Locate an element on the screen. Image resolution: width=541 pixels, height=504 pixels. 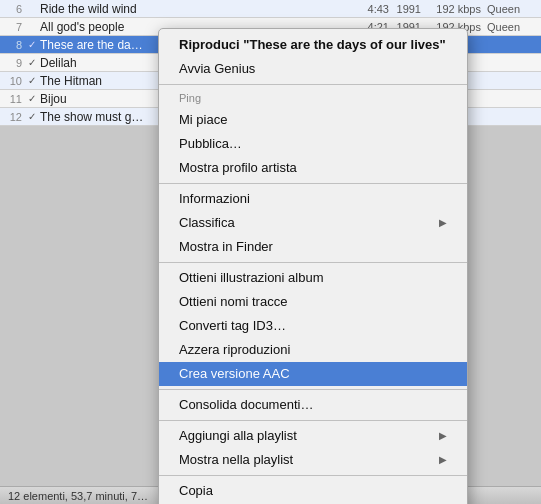
menu-item: Mi piace is located at coordinates (313, 120).